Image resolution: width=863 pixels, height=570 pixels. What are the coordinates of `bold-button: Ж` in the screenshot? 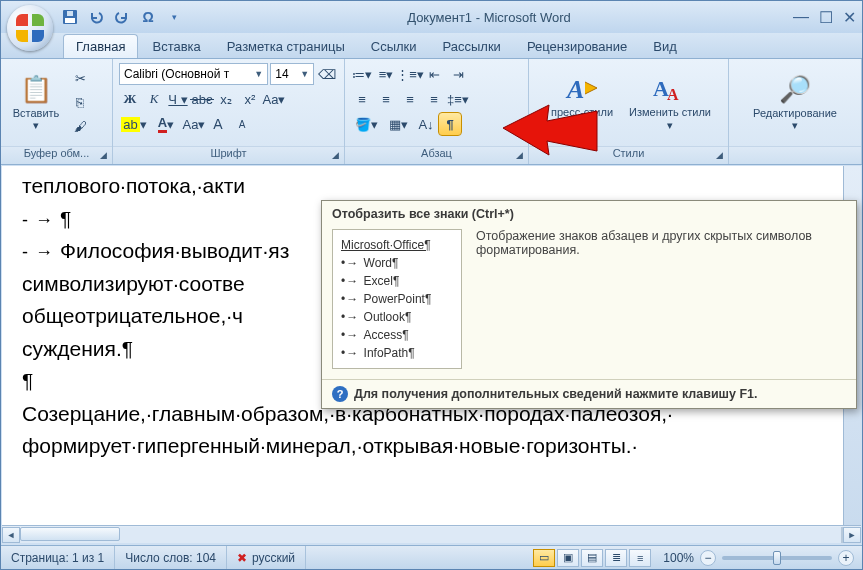 It's located at (130, 99).